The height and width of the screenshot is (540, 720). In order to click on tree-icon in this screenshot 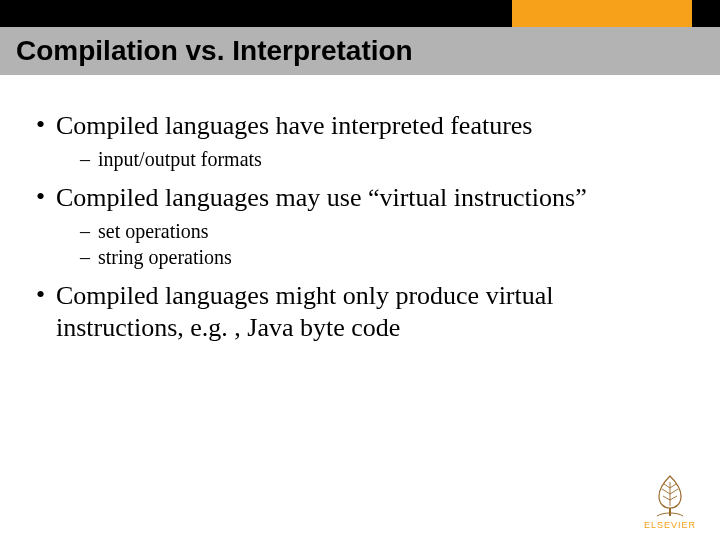, I will do `click(670, 495)`.